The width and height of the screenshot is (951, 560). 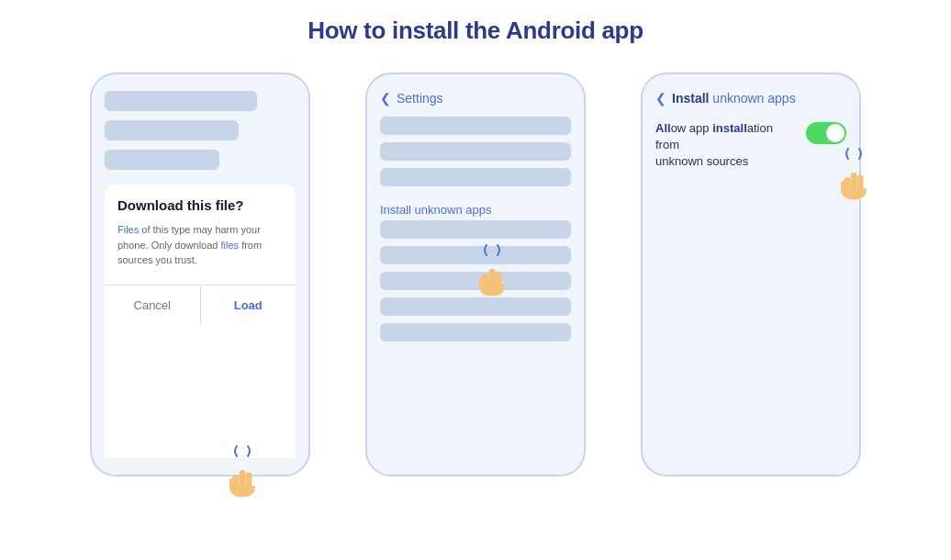 What do you see at coordinates (129, 230) in the screenshot?
I see `dialog-body-files1: Files` at bounding box center [129, 230].